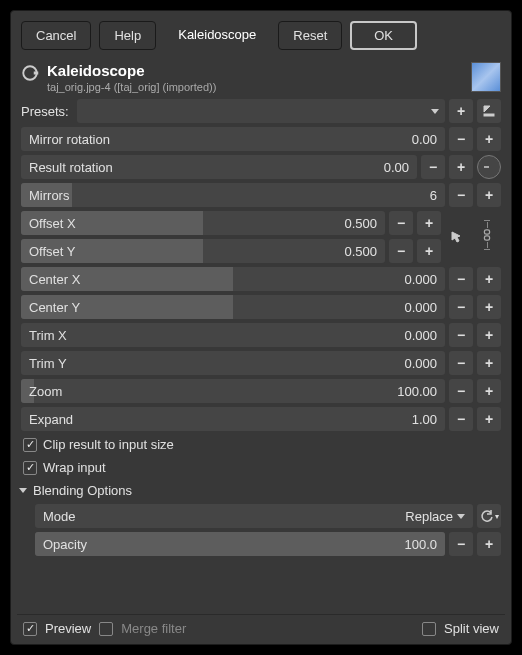 This screenshot has height=655, width=522. I want to click on opacity-slider: Opacity 100.0, so click(240, 544).